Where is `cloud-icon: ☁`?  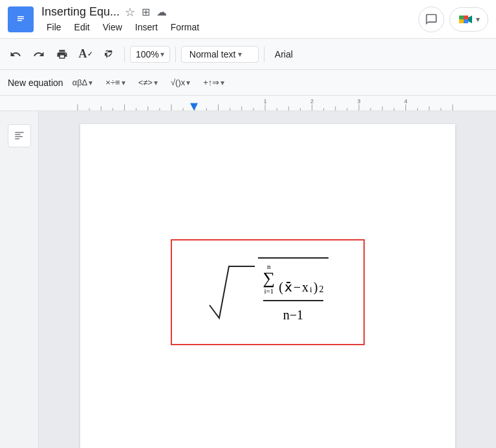
cloud-icon: ☁ is located at coordinates (162, 12).